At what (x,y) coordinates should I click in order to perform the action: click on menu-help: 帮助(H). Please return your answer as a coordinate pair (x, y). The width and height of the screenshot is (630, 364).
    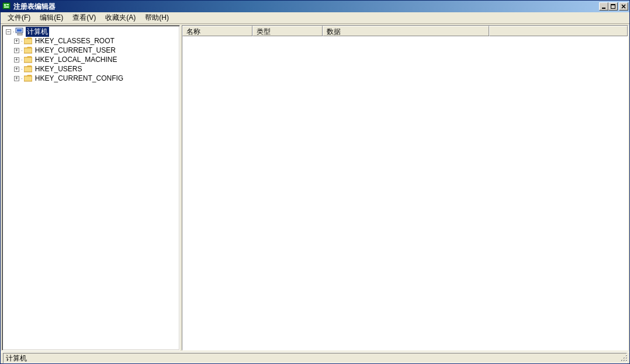
    Looking at the image, I should click on (157, 18).